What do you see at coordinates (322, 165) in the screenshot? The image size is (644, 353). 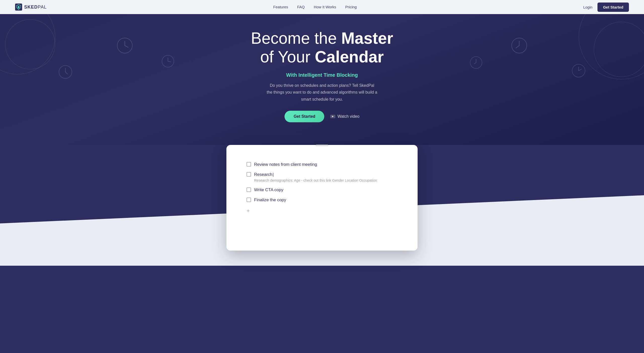 I see `list-item: Review notes from client meeting` at bounding box center [322, 165].